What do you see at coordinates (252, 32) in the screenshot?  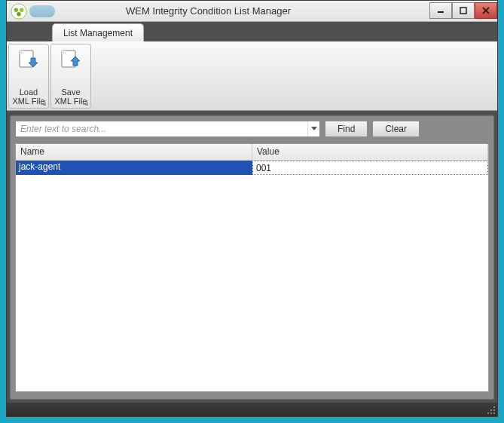 I see `tab-strip: List Management` at bounding box center [252, 32].